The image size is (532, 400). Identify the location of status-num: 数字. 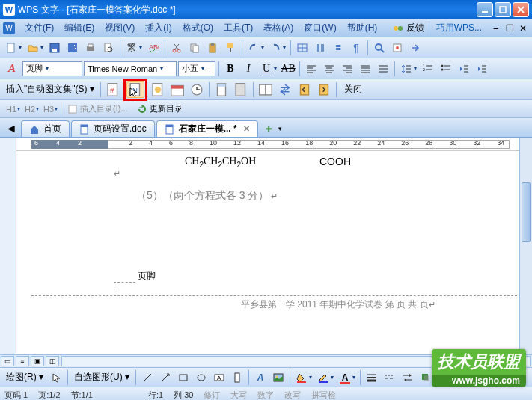
(266, 395).